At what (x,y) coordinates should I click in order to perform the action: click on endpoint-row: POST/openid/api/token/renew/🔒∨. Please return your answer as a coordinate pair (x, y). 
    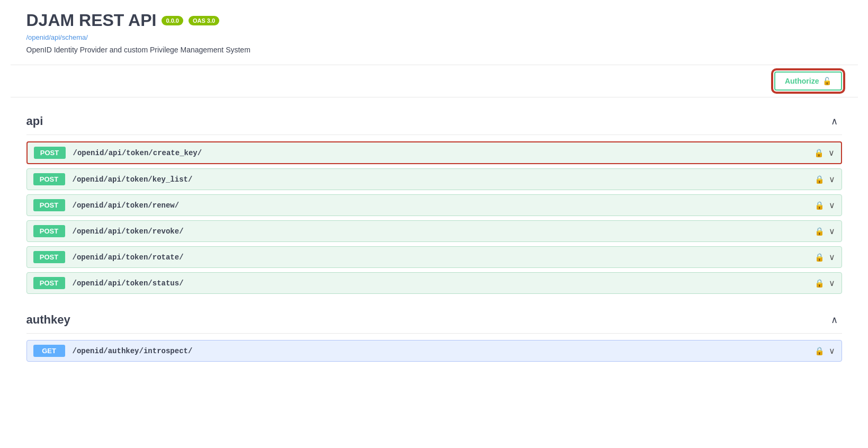
    Looking at the image, I should click on (434, 205).